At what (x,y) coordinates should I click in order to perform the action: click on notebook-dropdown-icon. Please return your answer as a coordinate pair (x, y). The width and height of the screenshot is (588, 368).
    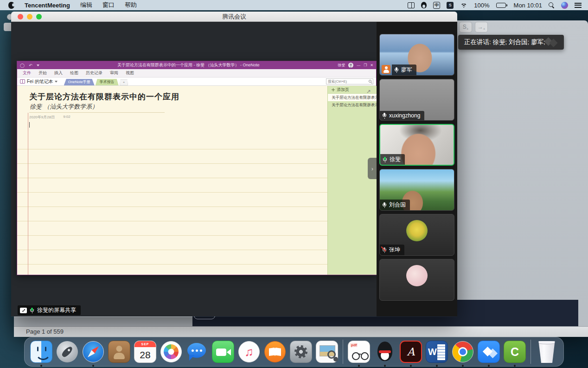
    Looking at the image, I should click on (56, 82).